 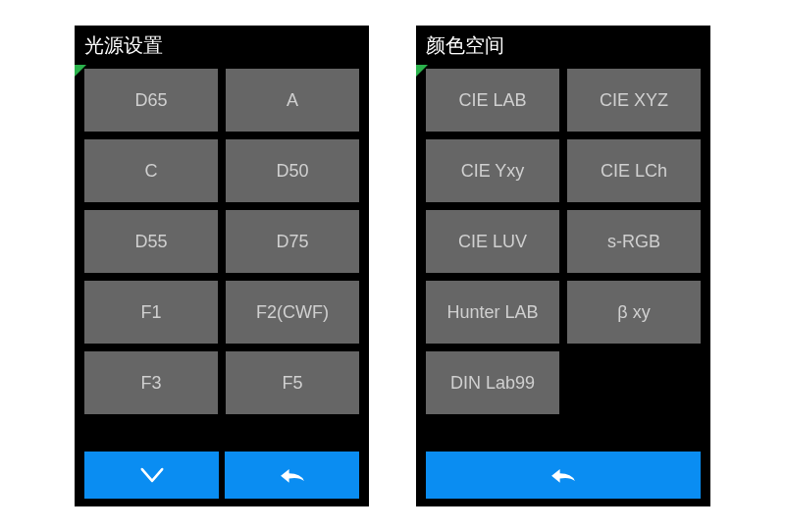 I want to click on title-bar: 颜色空间, so click(x=563, y=45).